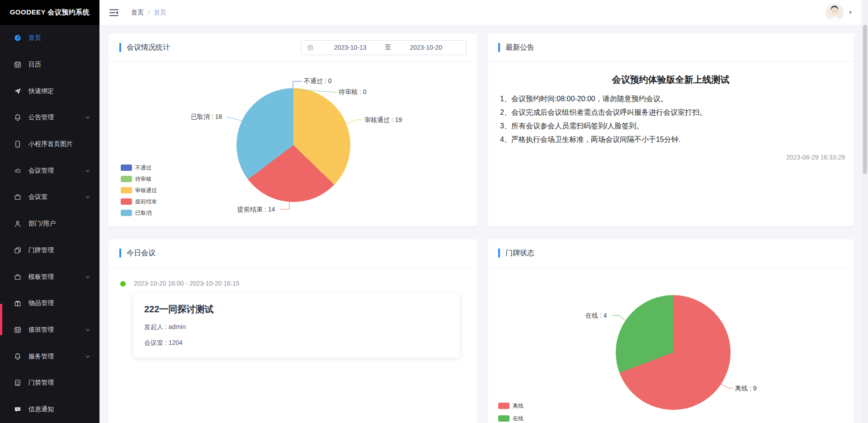 The width and height of the screenshot is (868, 423). I want to click on legend-label: 离线, so click(518, 406).